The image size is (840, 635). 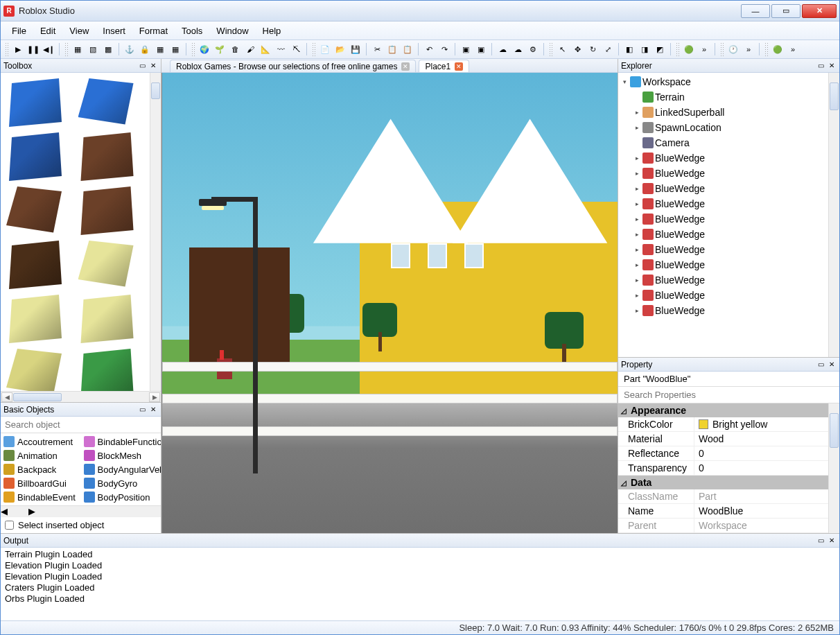 I want to click on paste-button: 📋, so click(x=408, y=49).